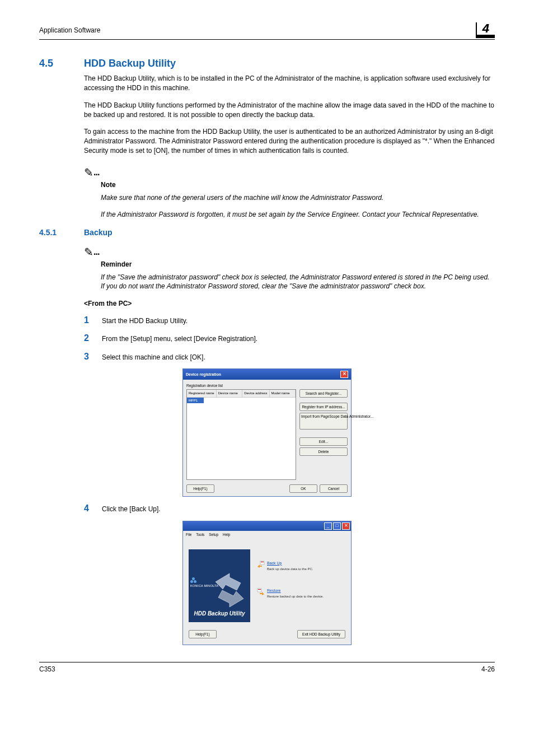 This screenshot has width=534, height=756. Describe the element at coordinates (298, 264) in the screenshot. I see `reminder-label: Reminder` at that location.